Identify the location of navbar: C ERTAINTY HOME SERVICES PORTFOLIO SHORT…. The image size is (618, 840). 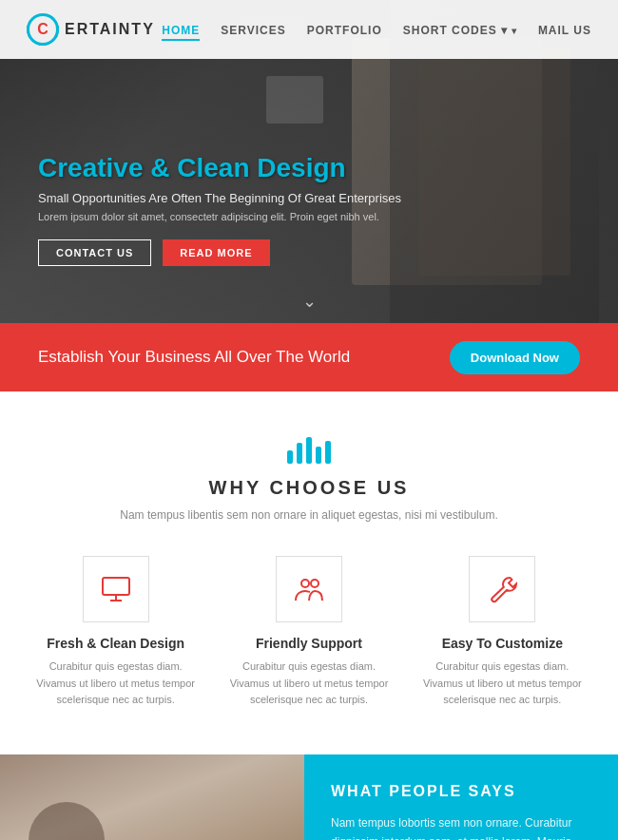
(309, 29).